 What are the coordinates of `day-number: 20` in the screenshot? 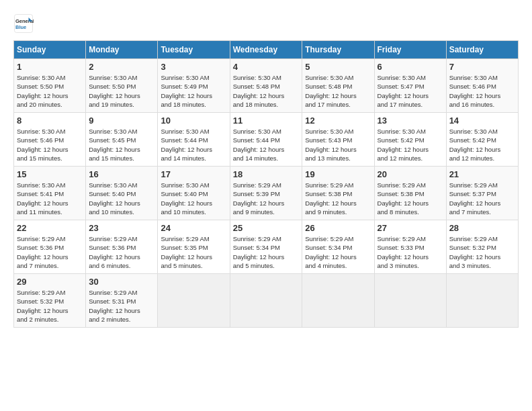 It's located at (410, 175).